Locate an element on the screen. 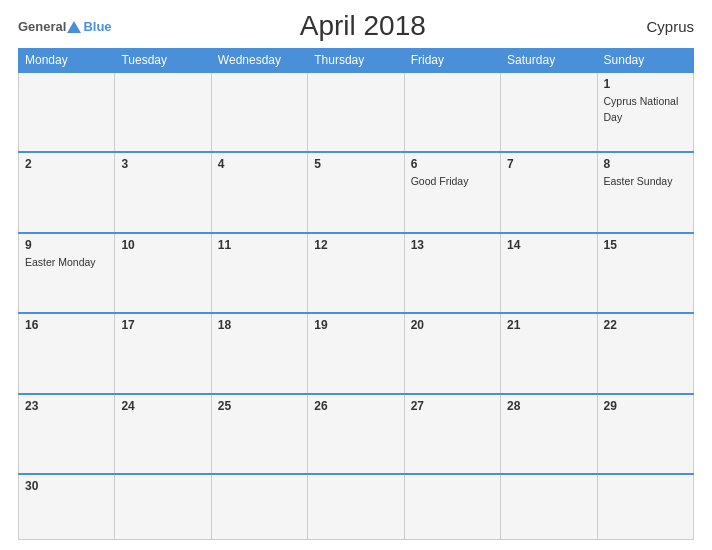 The width and height of the screenshot is (712, 550). day-number: 4 is located at coordinates (260, 164).